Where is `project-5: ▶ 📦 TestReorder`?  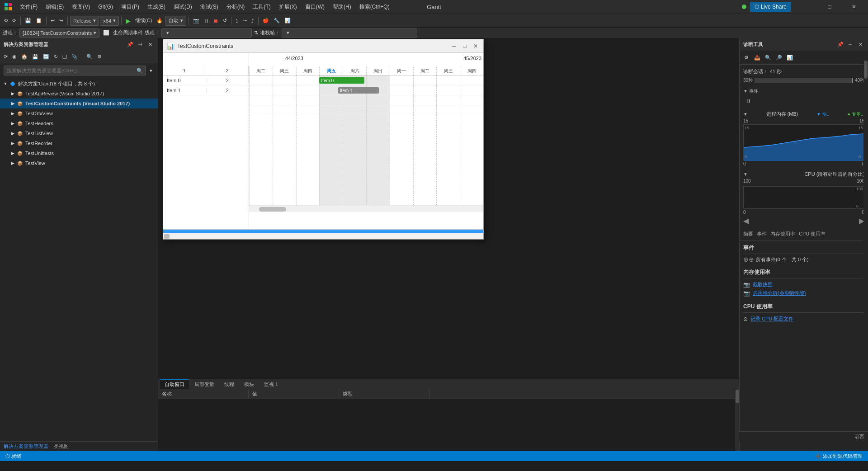 project-5: ▶ 📦 TestReorder is located at coordinates (79, 143).